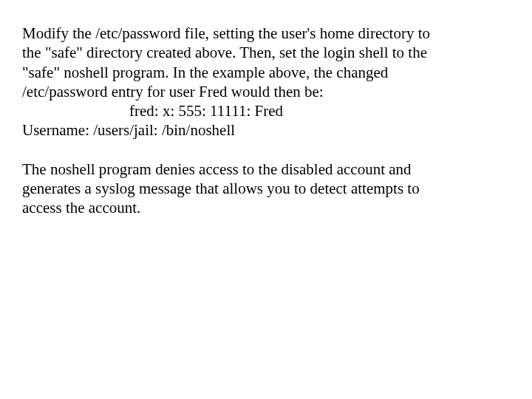 The width and height of the screenshot is (532, 399). I want to click on text-line: access the account., so click(81, 208).